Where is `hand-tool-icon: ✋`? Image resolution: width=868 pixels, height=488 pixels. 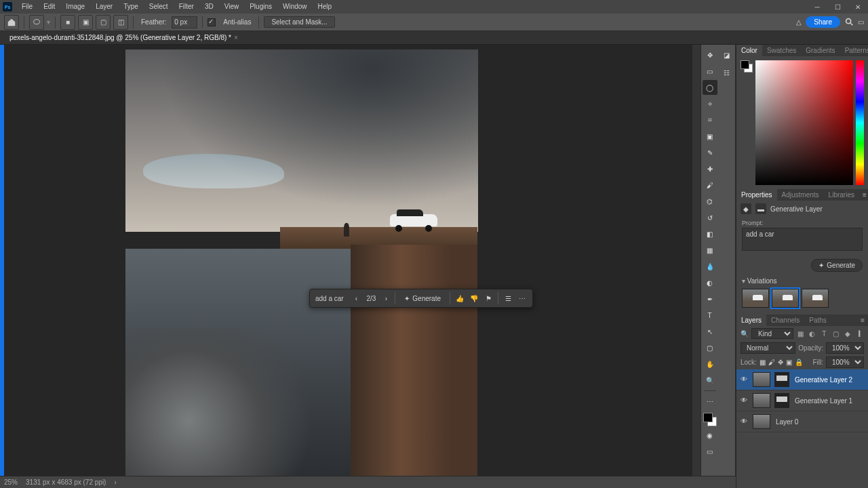
hand-tool-icon: ✋ is located at coordinates (710, 364).